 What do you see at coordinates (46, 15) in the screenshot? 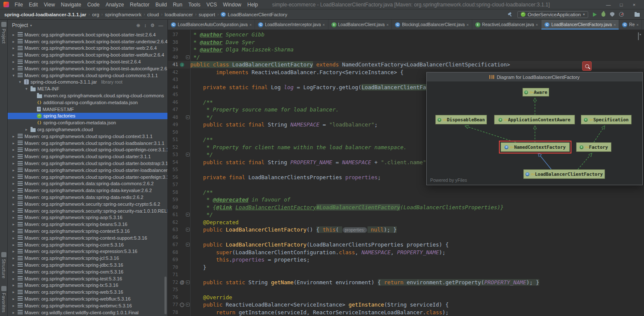
I see `breadcrumb-spring-cloud-loadbalancer-3-1-1-jar: spring-cloud-loadbalancer-3.1.1.jar` at bounding box center [46, 15].